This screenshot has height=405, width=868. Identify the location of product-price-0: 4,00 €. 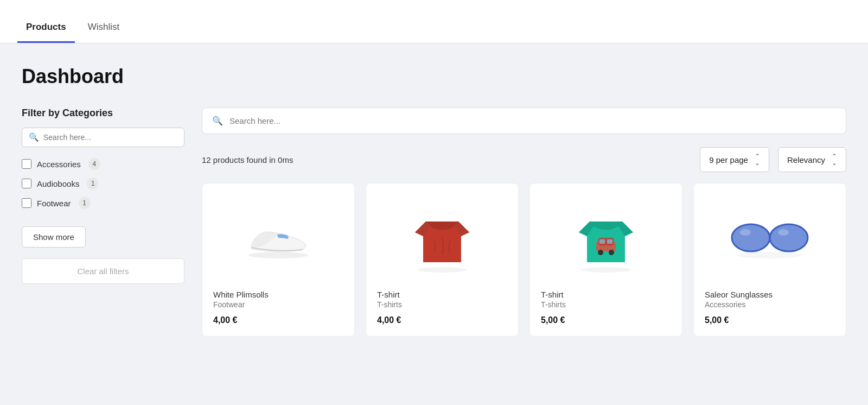
(278, 320).